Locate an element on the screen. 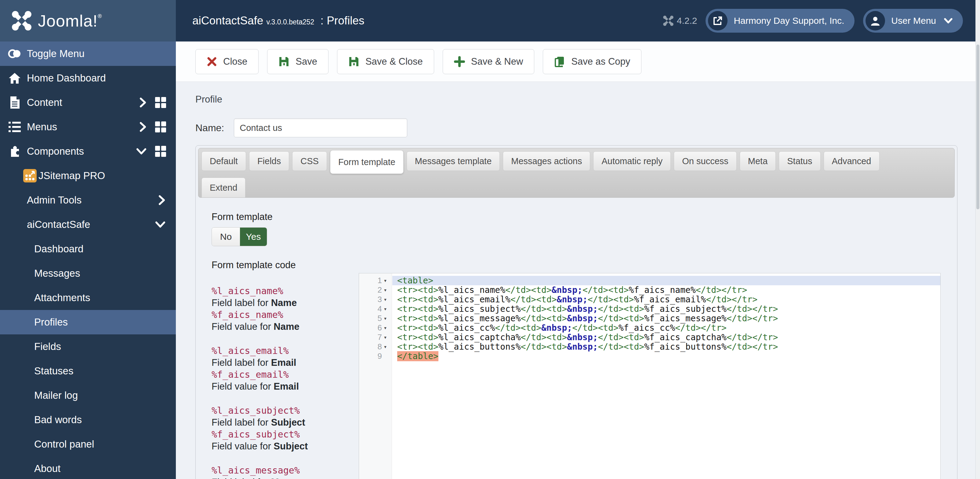  code-line-6: <tr><td>%l_aics_cc%</td><td>&nbsp;</td><… is located at coordinates (667, 328).